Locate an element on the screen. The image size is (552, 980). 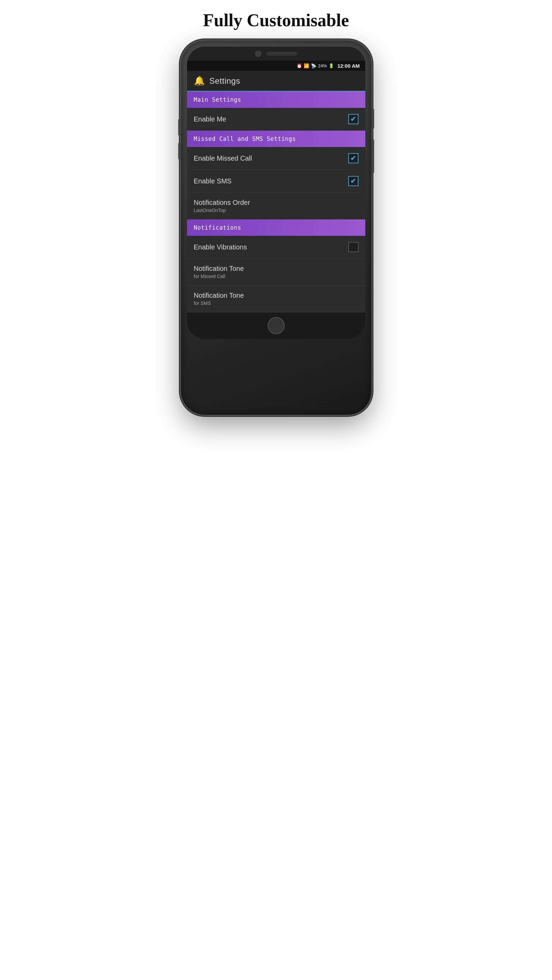
notification-tone-sms-content: Notification Tone for SMS is located at coordinates (219, 299).